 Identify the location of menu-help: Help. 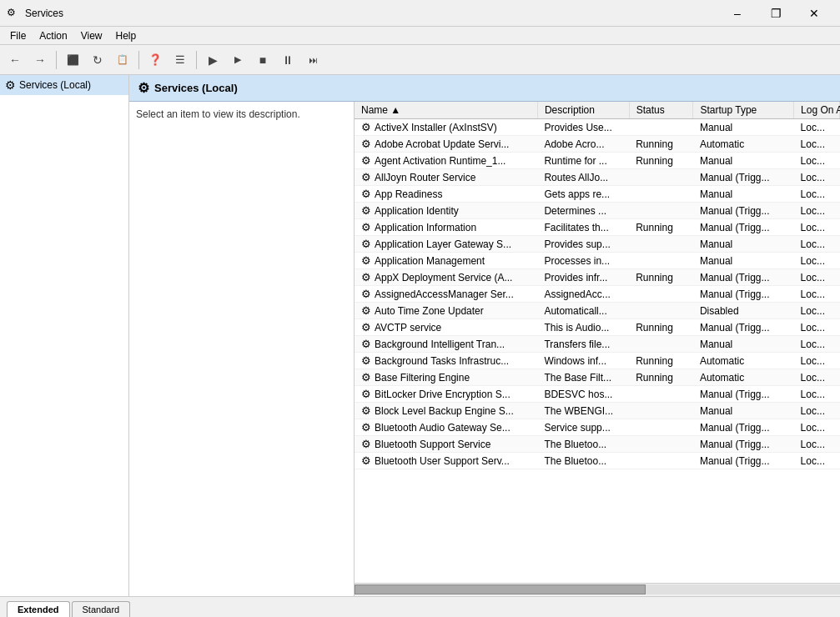
(127, 36).